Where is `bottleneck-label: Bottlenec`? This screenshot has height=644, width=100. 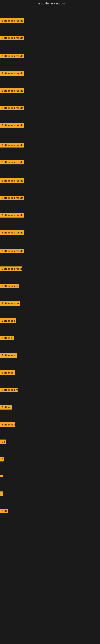
bottleneck-label: Bottlenec is located at coordinates (7, 372).